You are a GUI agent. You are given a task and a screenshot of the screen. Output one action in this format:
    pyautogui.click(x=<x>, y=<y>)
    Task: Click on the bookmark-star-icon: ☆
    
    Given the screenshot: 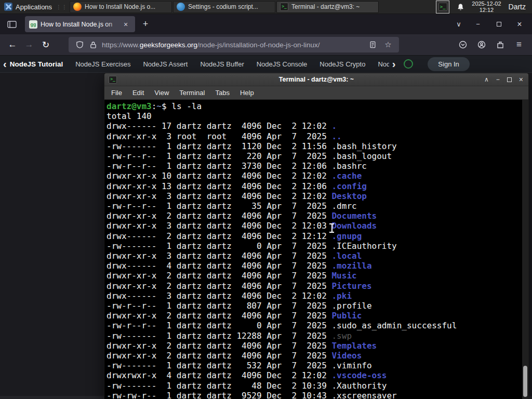 What is the action you would take?
    pyautogui.click(x=388, y=45)
    